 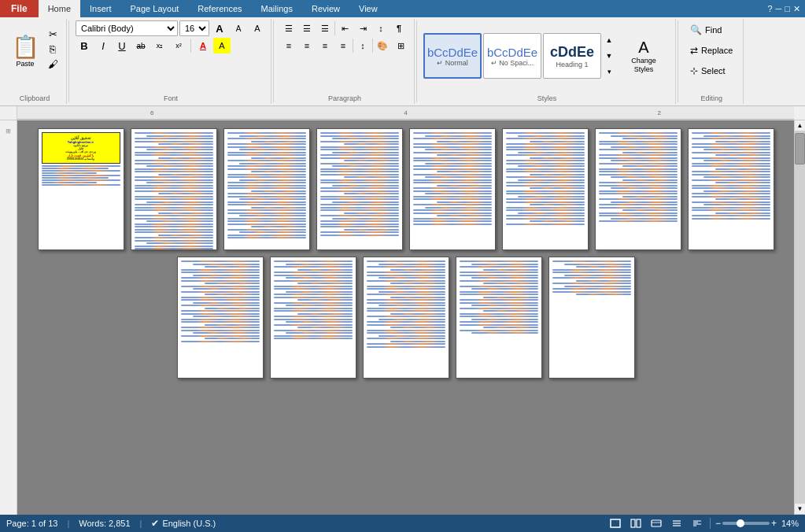 I want to click on page-8-content, so click(x=731, y=189).